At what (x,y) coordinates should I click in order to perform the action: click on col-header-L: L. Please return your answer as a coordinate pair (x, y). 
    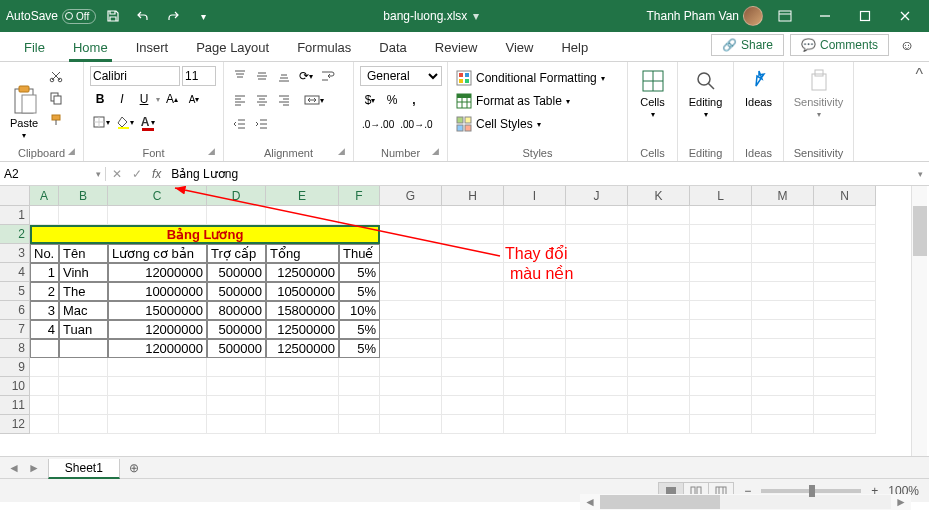
    Looking at the image, I should click on (721, 196).